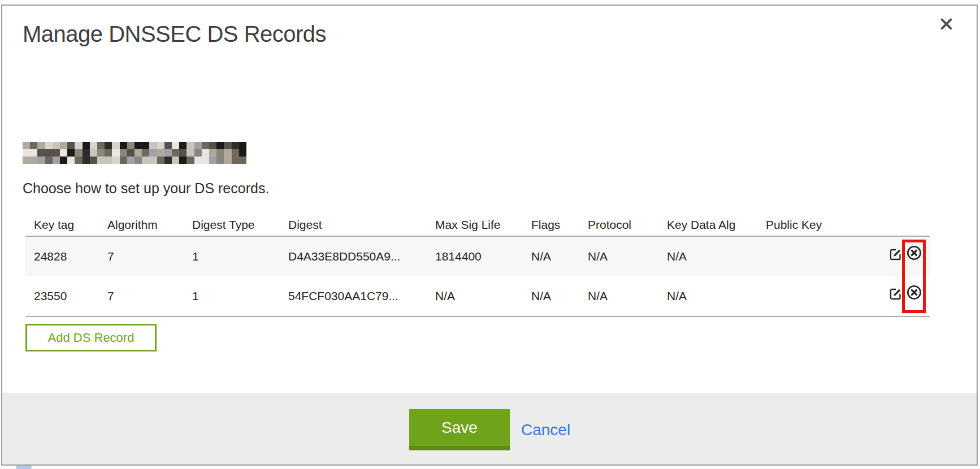  Describe the element at coordinates (475, 257) in the screenshot. I see `cell-max-sig-life: 1814400` at that location.